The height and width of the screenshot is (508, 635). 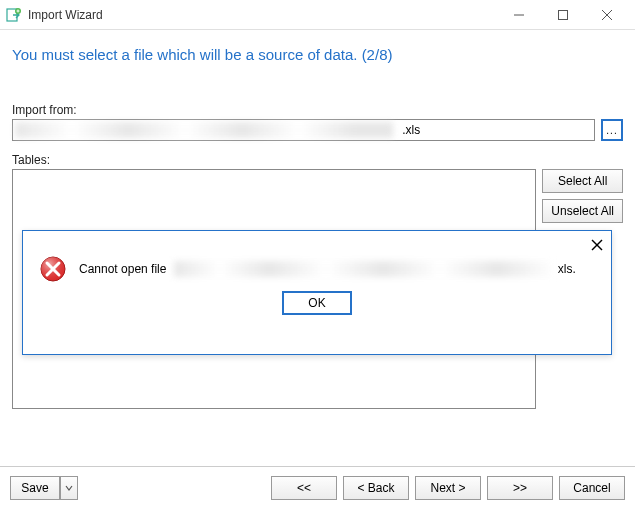 What do you see at coordinates (69, 488) in the screenshot?
I see `chevron-down-icon` at bounding box center [69, 488].